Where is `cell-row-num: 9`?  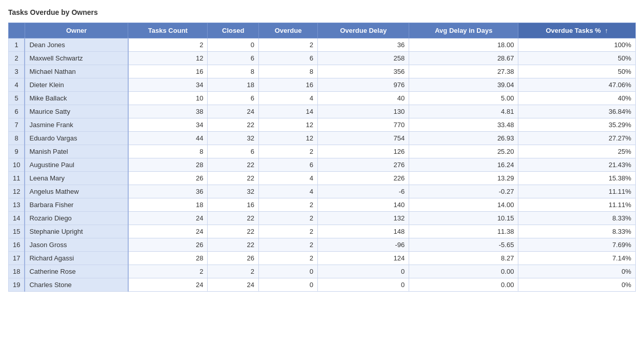 cell-row-num: 9 is located at coordinates (17, 152).